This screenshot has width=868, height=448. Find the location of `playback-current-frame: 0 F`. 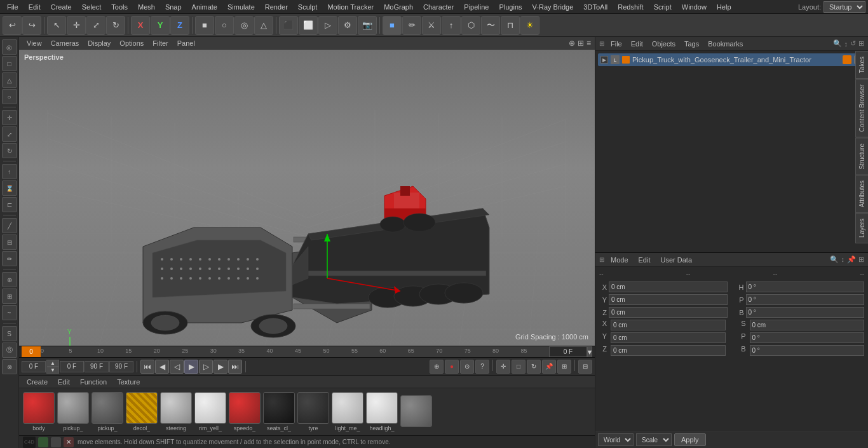

playback-current-frame: 0 F is located at coordinates (72, 367).